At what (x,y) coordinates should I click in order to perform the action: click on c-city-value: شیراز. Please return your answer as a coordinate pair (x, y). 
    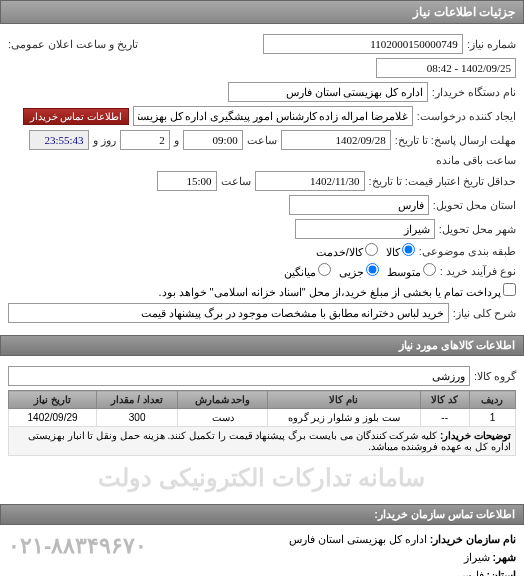
    Looking at the image, I should click on (477, 557).